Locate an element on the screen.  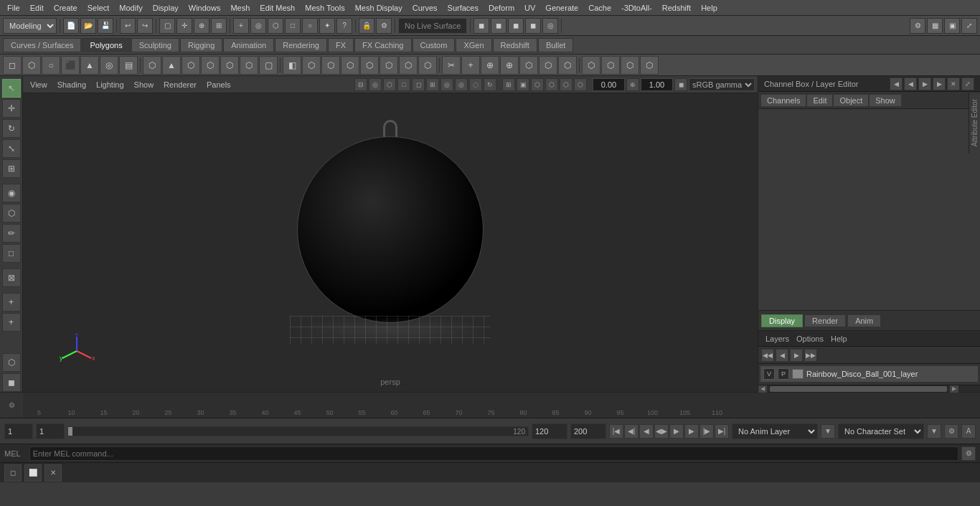
command-input is located at coordinates (494, 454).